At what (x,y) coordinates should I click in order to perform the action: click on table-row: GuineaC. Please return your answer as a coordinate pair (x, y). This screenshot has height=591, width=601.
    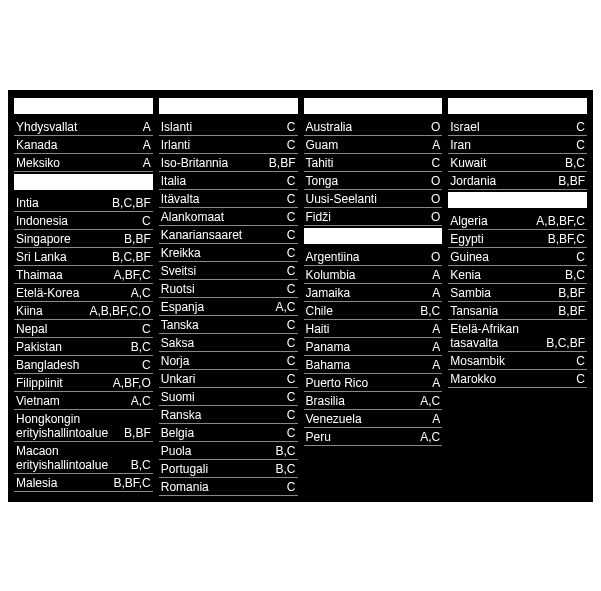
    Looking at the image, I should click on (518, 257).